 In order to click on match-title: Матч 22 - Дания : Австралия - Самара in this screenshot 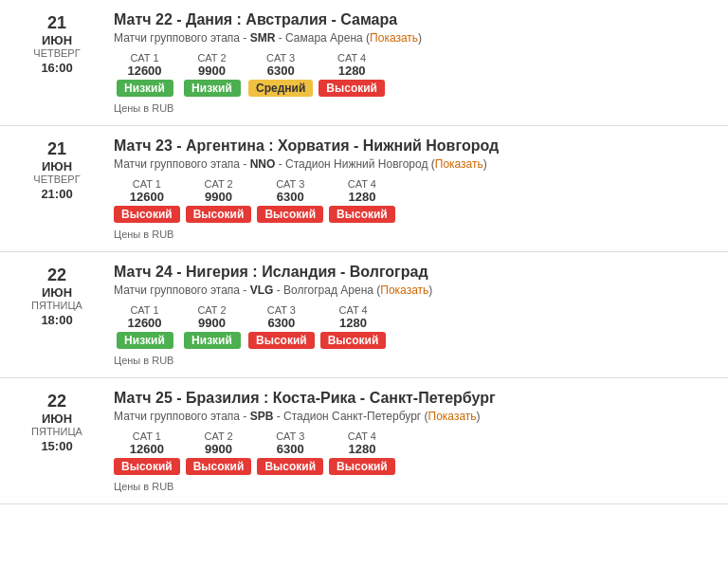, I will do `click(416, 20)`.